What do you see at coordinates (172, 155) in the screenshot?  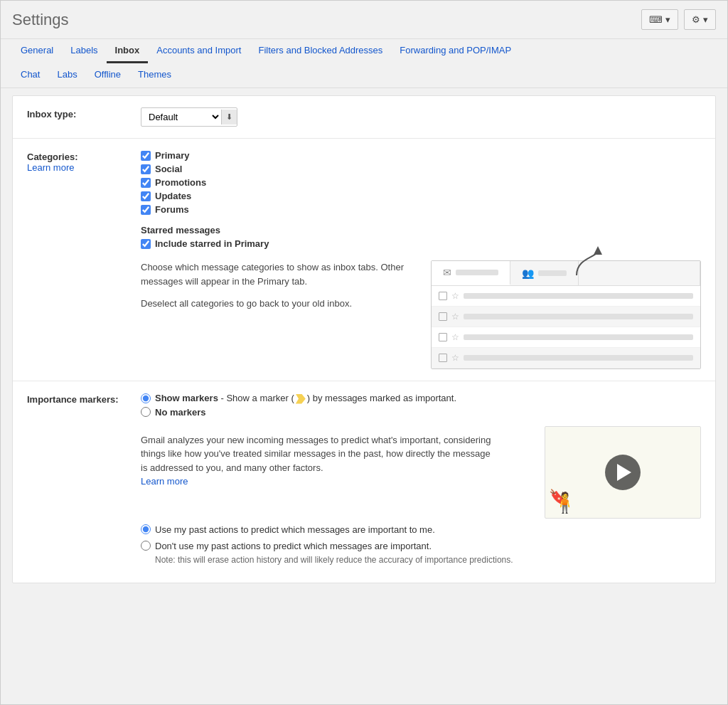 I see `category-primary-label: Primary` at bounding box center [172, 155].